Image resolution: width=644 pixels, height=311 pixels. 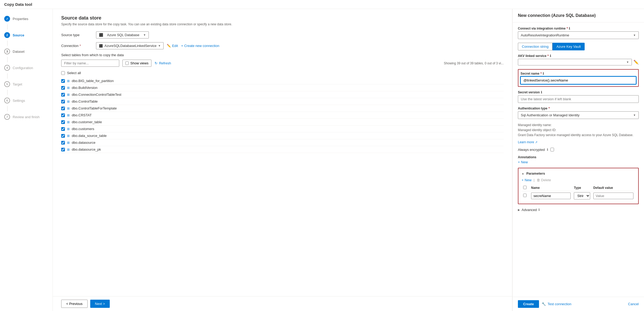 I want to click on params-header: ▲ Parameters, so click(x=578, y=174).